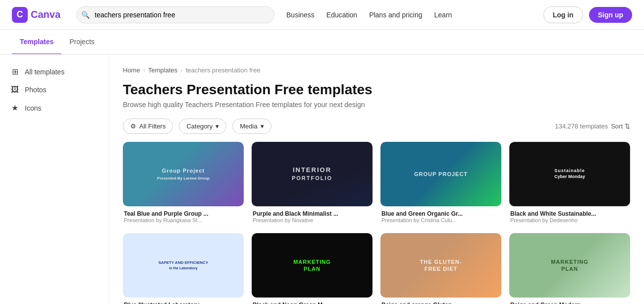  What do you see at coordinates (37, 42) in the screenshot?
I see `tab-templates: Templates` at bounding box center [37, 42].